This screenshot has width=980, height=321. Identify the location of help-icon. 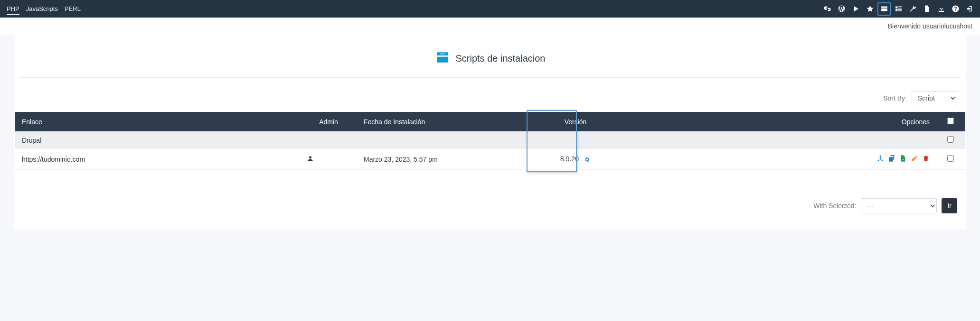
(955, 9).